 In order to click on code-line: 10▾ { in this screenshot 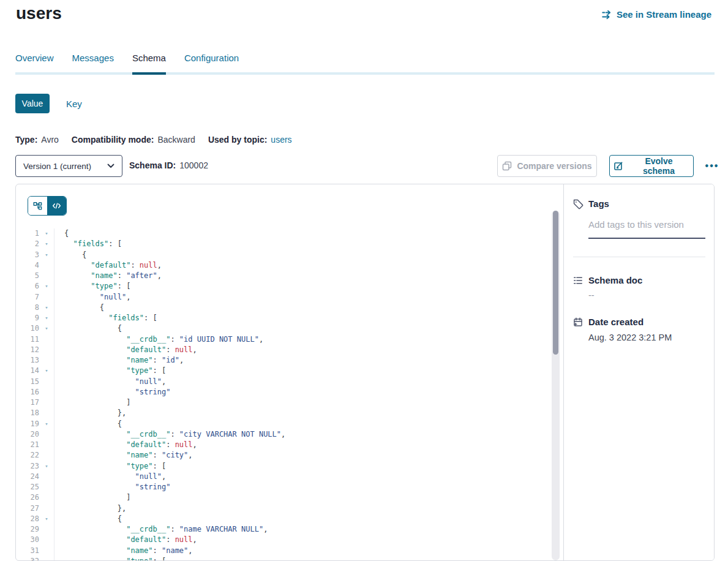, I will do `click(285, 328)`.